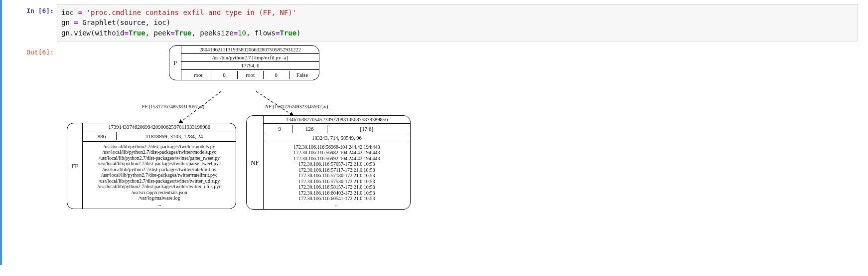  Describe the element at coordinates (255, 163) in the screenshot. I see `node-nf-label: NF` at that location.